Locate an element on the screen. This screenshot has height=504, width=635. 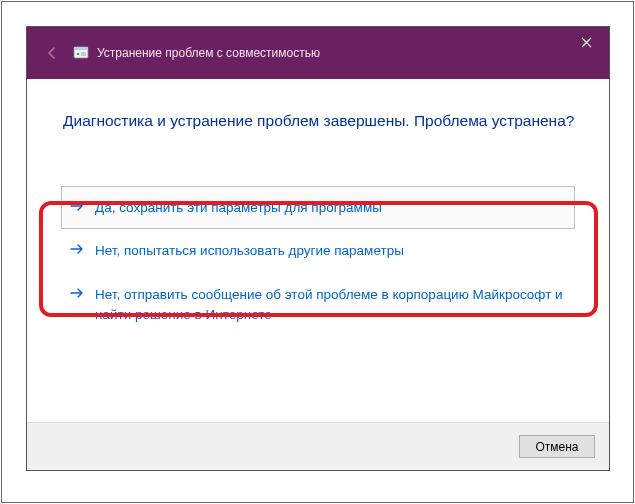
option-yes-save: Да, сохранить эти параметры для программ… is located at coordinates (318, 208).